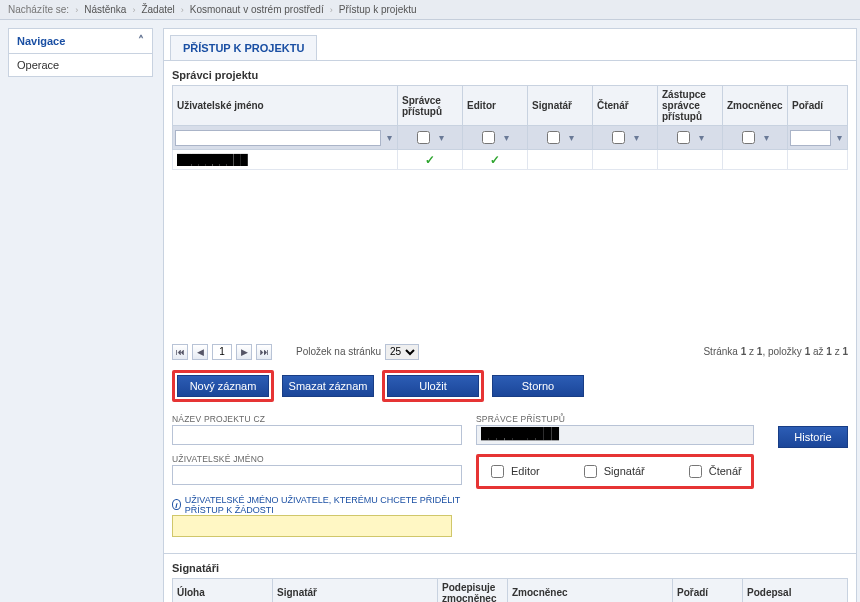  I want to click on role-editor: Editor, so click(514, 472).